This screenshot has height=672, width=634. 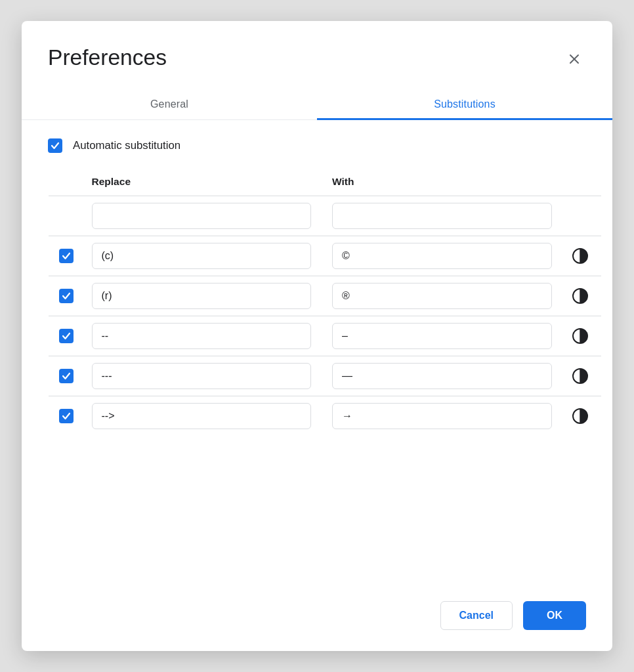 What do you see at coordinates (108, 58) in the screenshot?
I see `dialog-title: Preferences` at bounding box center [108, 58].